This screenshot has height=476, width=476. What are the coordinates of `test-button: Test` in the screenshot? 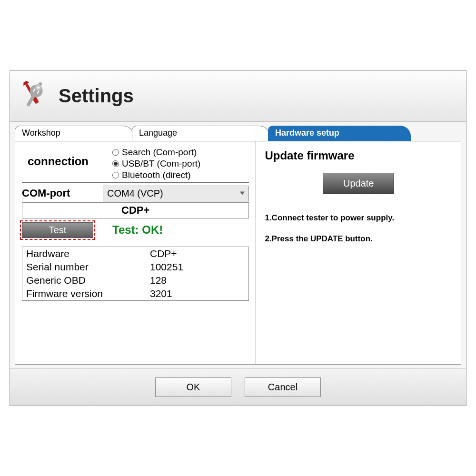 It's located at (58, 230).